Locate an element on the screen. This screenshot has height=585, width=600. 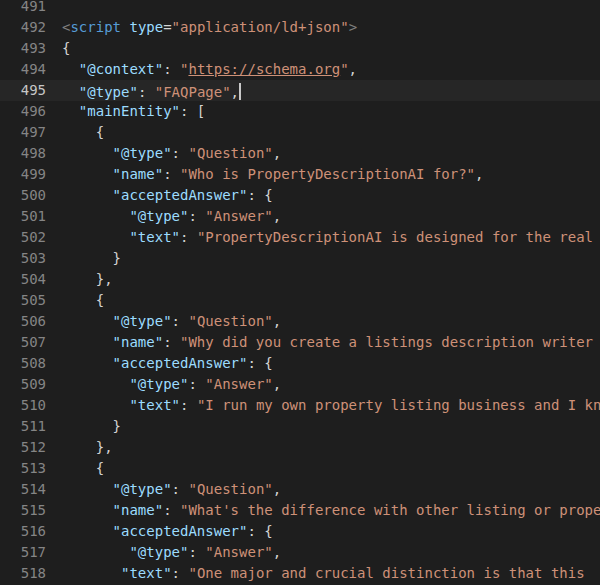
line-number: 496 is located at coordinates (23, 112).